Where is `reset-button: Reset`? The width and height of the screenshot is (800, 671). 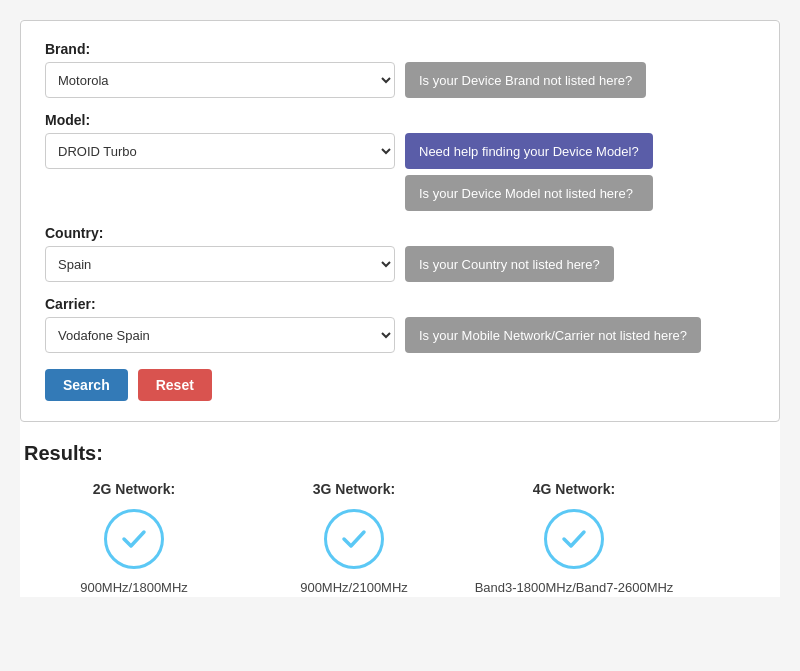 reset-button: Reset is located at coordinates (175, 385).